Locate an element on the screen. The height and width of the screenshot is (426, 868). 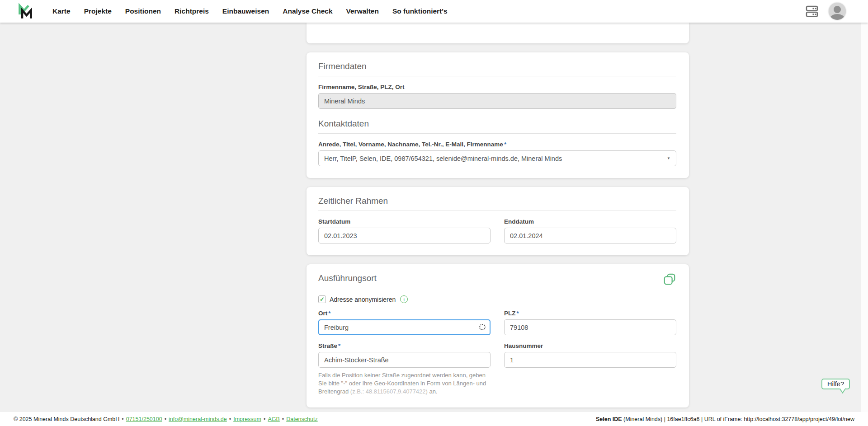
ide-name: Selen IDE is located at coordinates (609, 419).